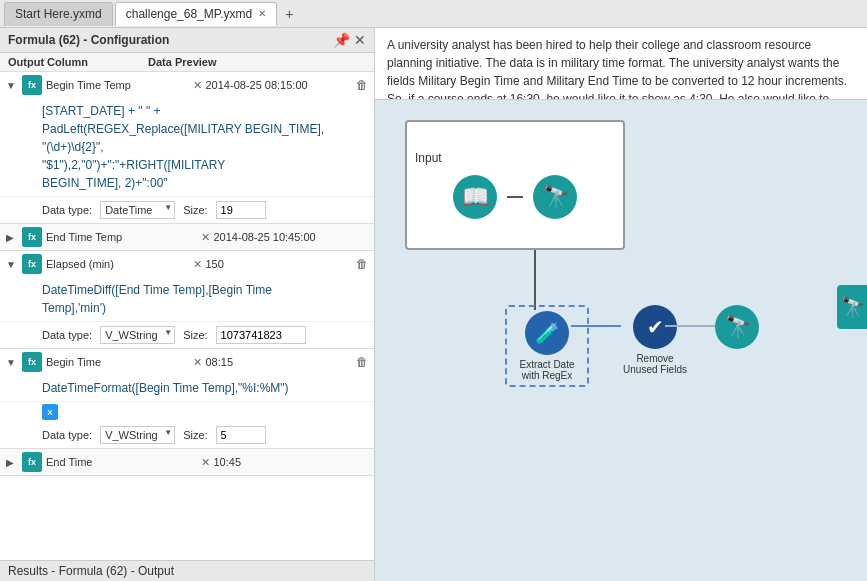 The width and height of the screenshot is (867, 581). What do you see at coordinates (515, 185) in the screenshot?
I see `input-container: Input 📖 🔭` at bounding box center [515, 185].